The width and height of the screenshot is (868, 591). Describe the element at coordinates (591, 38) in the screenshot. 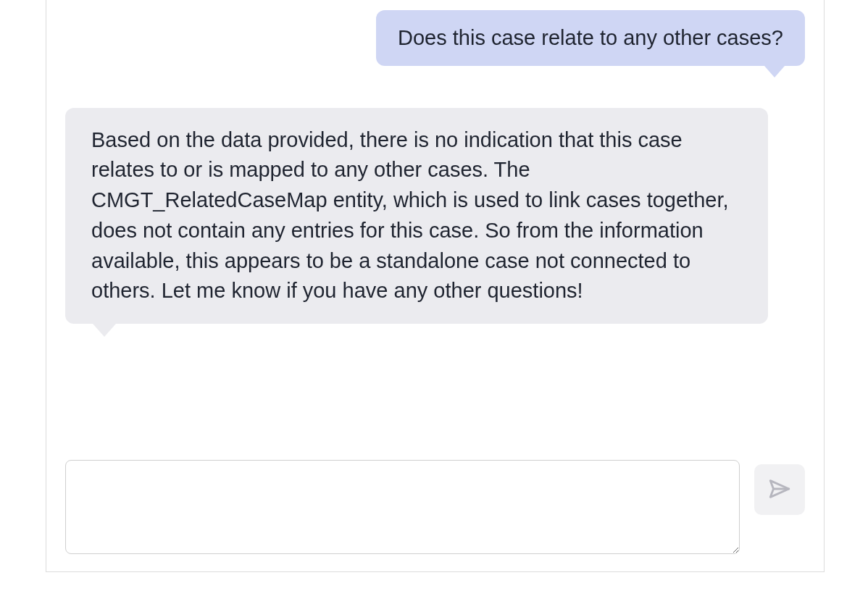

I see `user-message-bubble: Does this case relate to any other cases…` at that location.